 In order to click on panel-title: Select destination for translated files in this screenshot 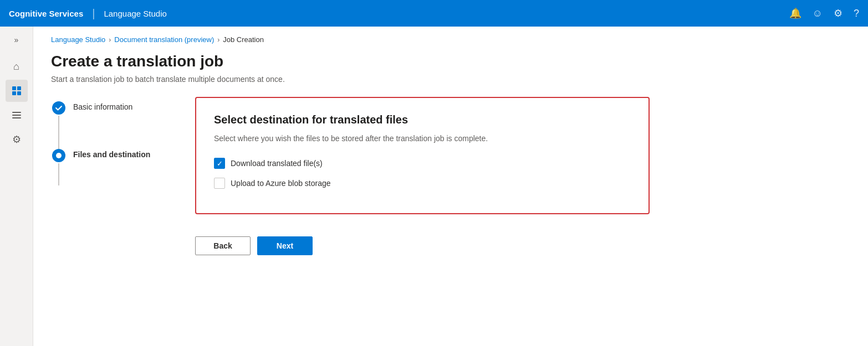, I will do `click(422, 120)`.